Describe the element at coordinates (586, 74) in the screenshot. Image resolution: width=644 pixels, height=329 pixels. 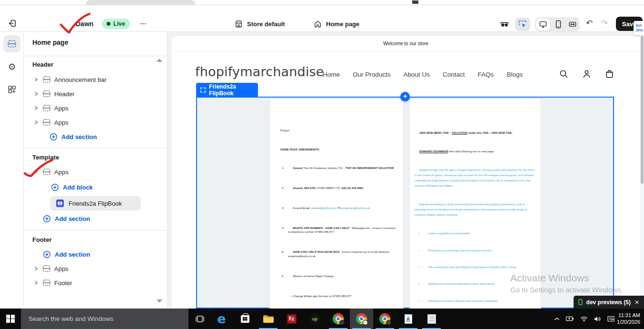
I see `store-header-icons` at that location.